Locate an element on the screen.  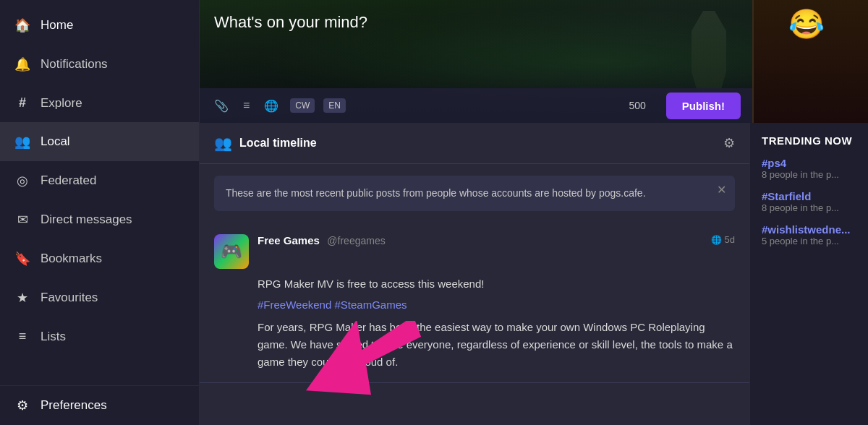
post-handle: @freegames is located at coordinates (356, 241).